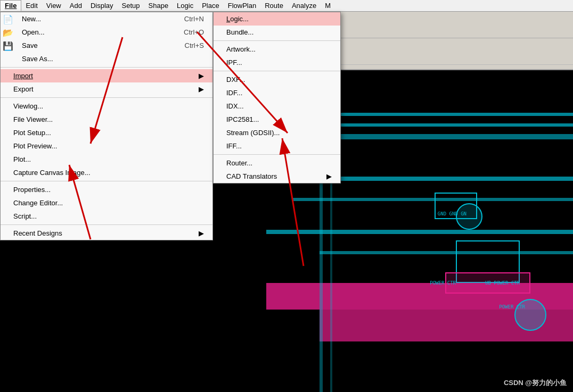  What do you see at coordinates (23, 76) in the screenshot?
I see `menu-import-label: Import` at bounding box center [23, 76].